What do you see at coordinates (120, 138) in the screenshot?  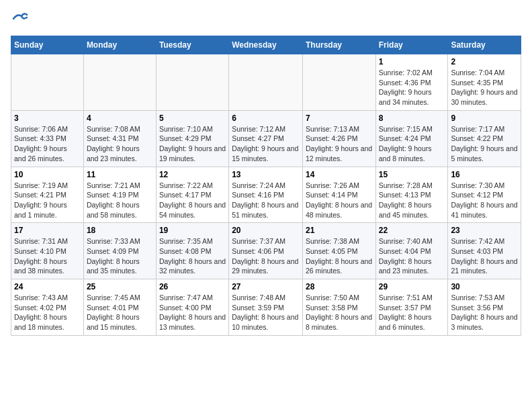 I see `calendar-cell: 4Sunrise: 7:08 AM Sunset: 4:31 PM Daylig…` at bounding box center [120, 138].